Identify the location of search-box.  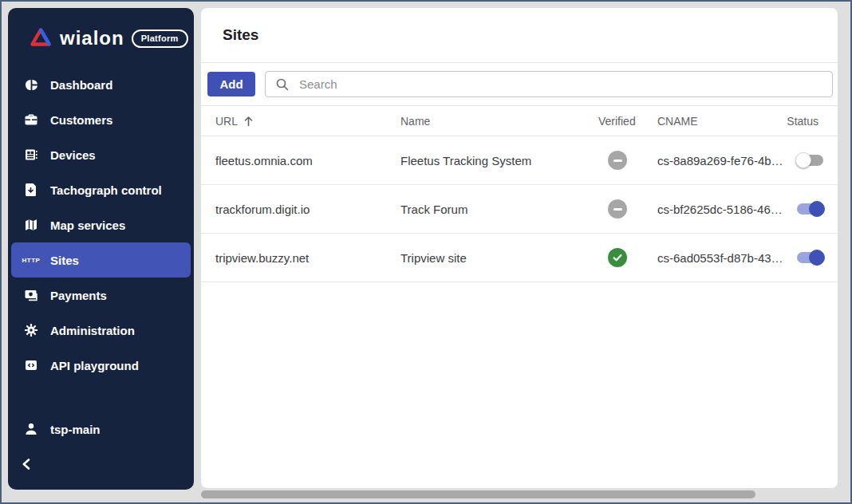
(549, 85).